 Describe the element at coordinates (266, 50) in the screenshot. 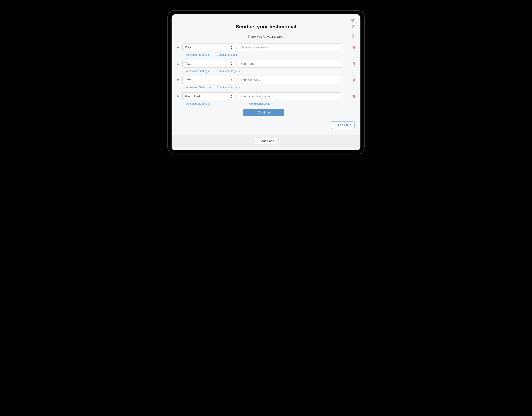

I see `form-field-block: DateAdvanced SettingsConditional Logic` at that location.